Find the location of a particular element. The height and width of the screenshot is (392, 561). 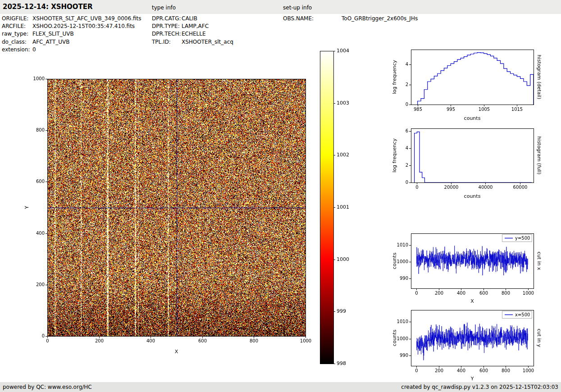

metadata-label: ARCFILE: is located at coordinates (17, 26).